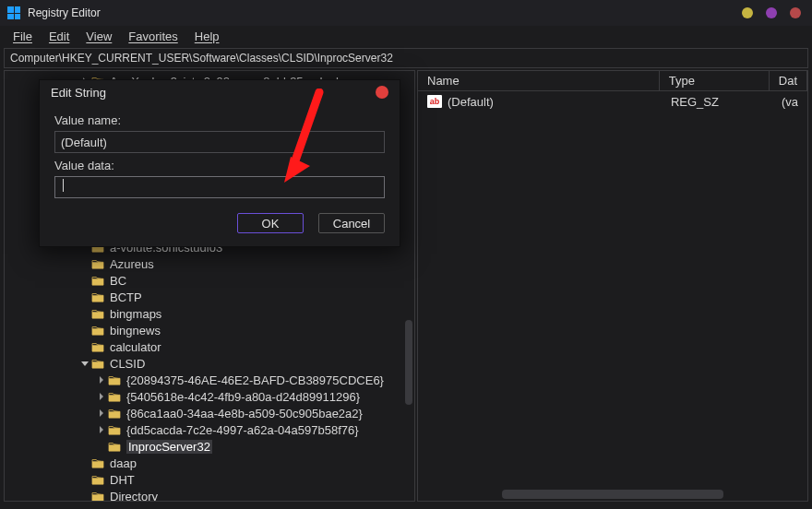 The width and height of the screenshot is (812, 509). I want to click on window-controls, so click(771, 13).